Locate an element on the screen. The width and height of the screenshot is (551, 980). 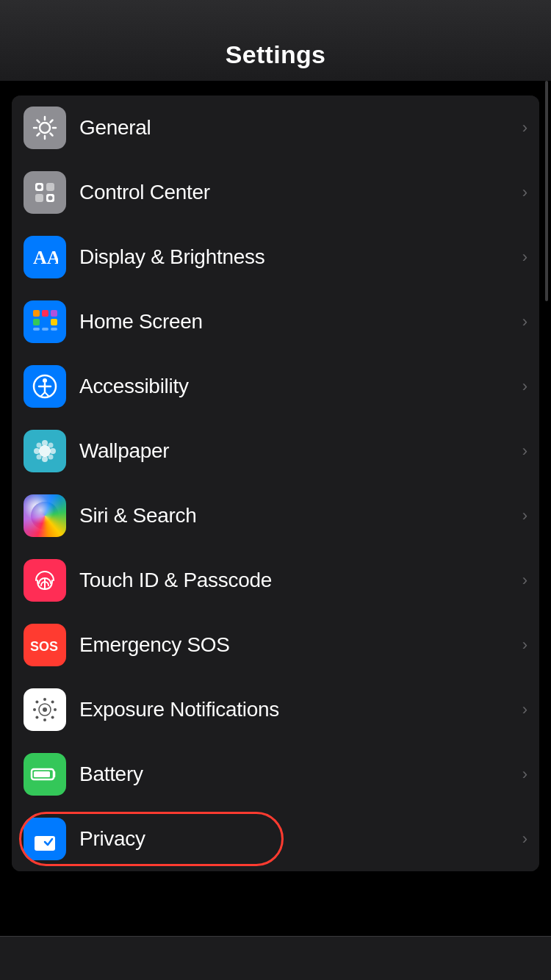
wallpaper-label: Wallpaper is located at coordinates (298, 451).